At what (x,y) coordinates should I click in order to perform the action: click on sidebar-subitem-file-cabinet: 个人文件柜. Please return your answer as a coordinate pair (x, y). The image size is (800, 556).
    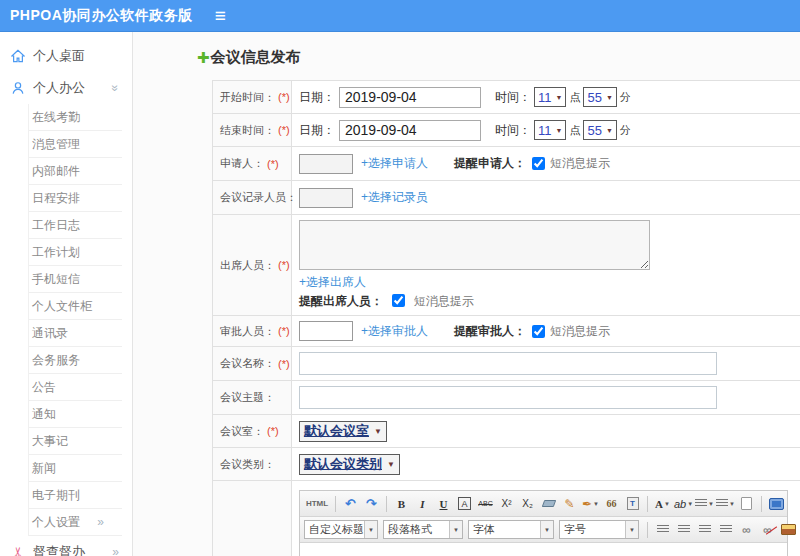
    Looking at the image, I should click on (76, 306).